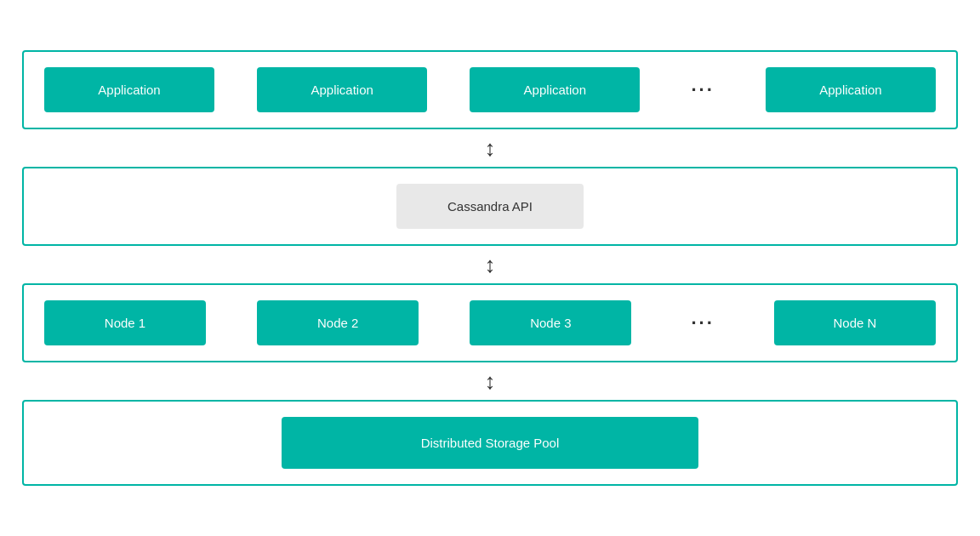 Image resolution: width=980 pixels, height=536 pixels. I want to click on application-box-1: Application, so click(129, 90).